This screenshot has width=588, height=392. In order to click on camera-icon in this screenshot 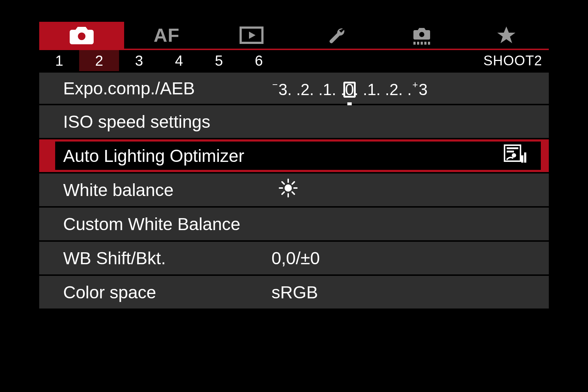, I will do `click(82, 35)`.